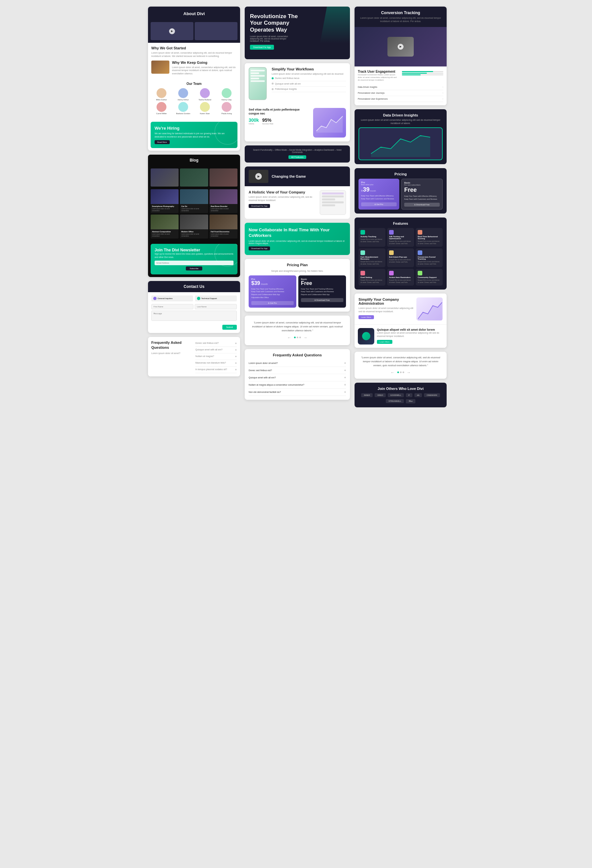 The height and width of the screenshot is (868, 592). What do you see at coordinates (259, 206) in the screenshot?
I see `holistic-download-btn: Download For App` at bounding box center [259, 206].